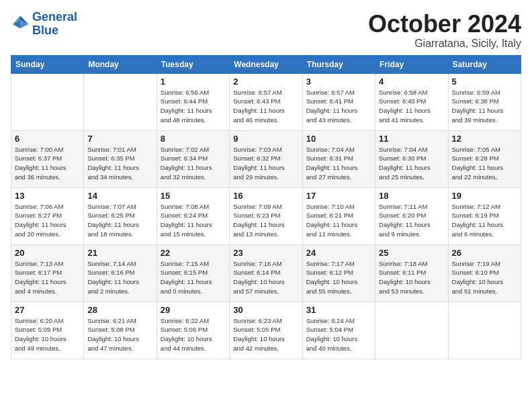 The height and width of the screenshot is (411, 532). Describe the element at coordinates (193, 196) in the screenshot. I see `day-number: 15` at that location.